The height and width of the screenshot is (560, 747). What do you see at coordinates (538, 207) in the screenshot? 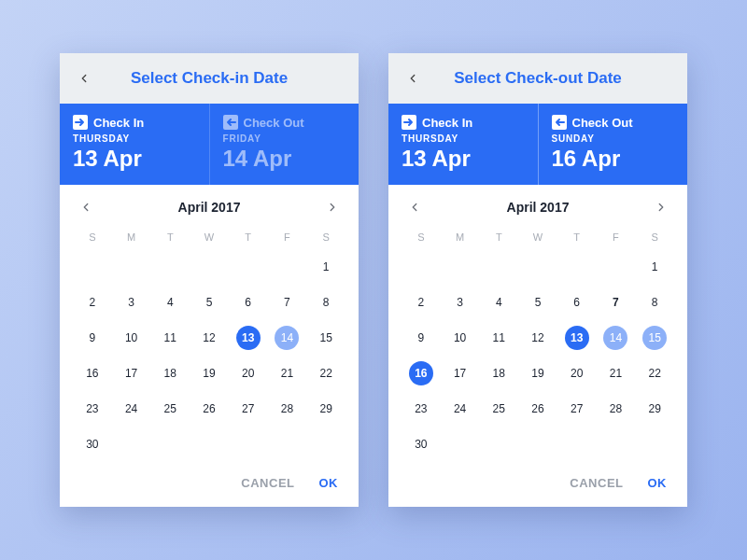
I see `month-label: April 2017` at bounding box center [538, 207].